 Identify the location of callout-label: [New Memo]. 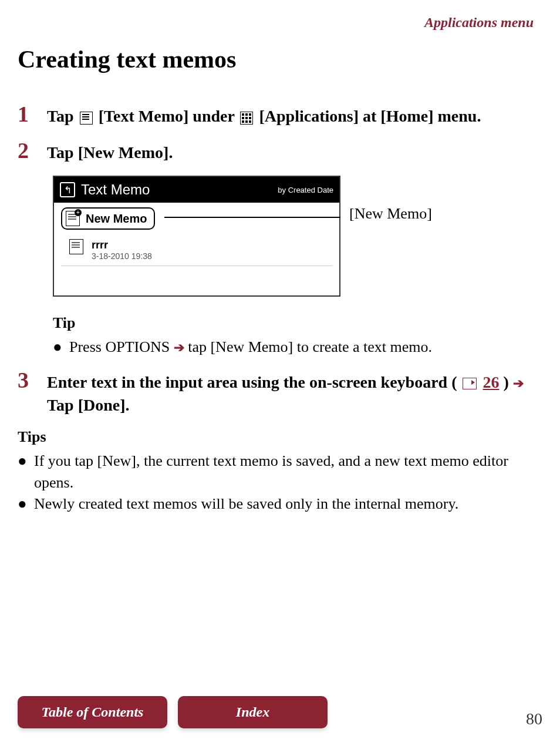
(391, 214).